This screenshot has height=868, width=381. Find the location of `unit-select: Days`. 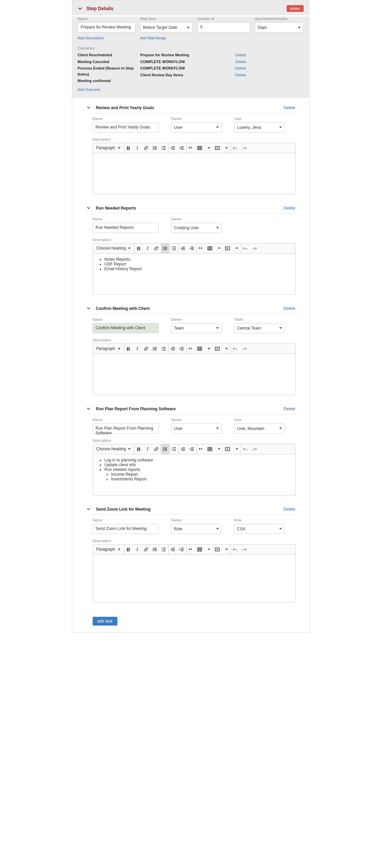

unit-select: Days is located at coordinates (279, 27).